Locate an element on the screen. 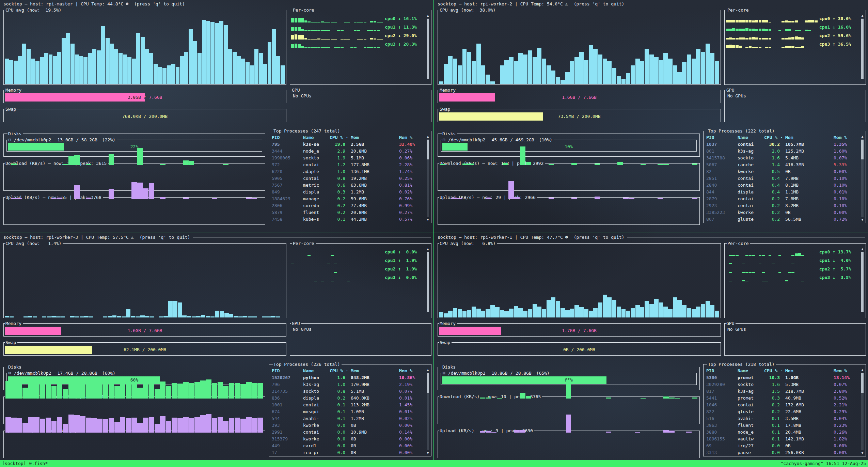  per-core-row: cpu0 ↓ 0.0% is located at coordinates (358, 252).